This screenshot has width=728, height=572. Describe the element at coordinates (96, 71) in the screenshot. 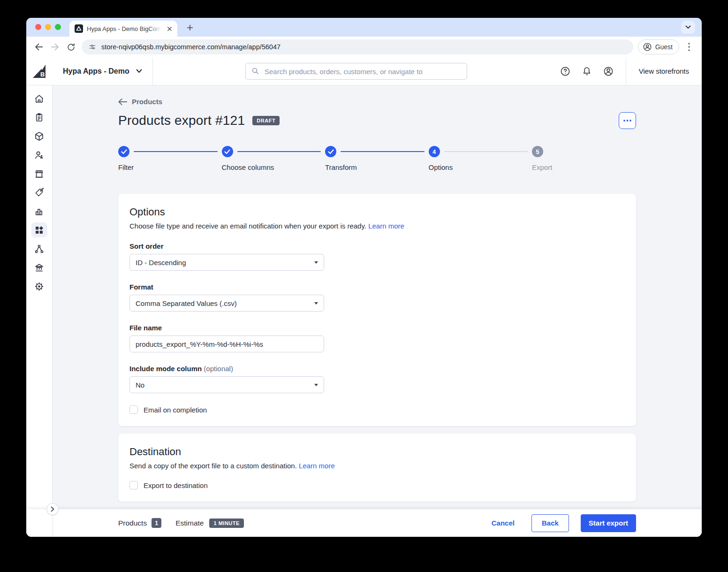

I see `store-name: Hypa Apps - Demo` at that location.